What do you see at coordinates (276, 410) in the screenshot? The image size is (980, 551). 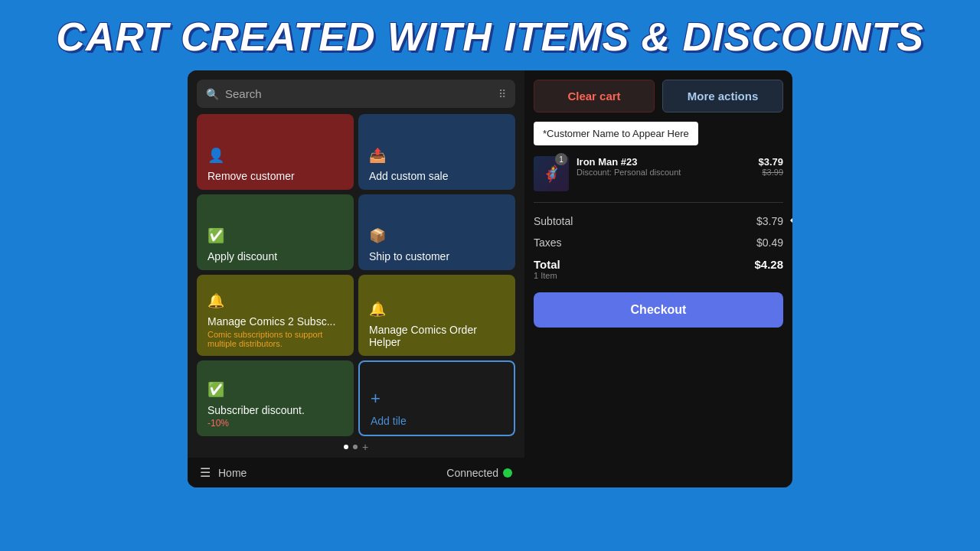 I see `subscriber-discount-label: Subscriber discount.` at bounding box center [276, 410].